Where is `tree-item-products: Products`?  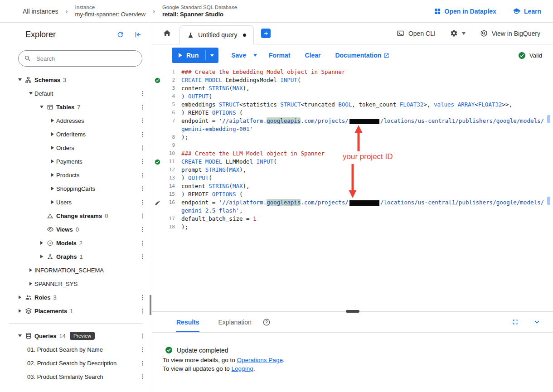 tree-item-products: Products is located at coordinates (76, 175).